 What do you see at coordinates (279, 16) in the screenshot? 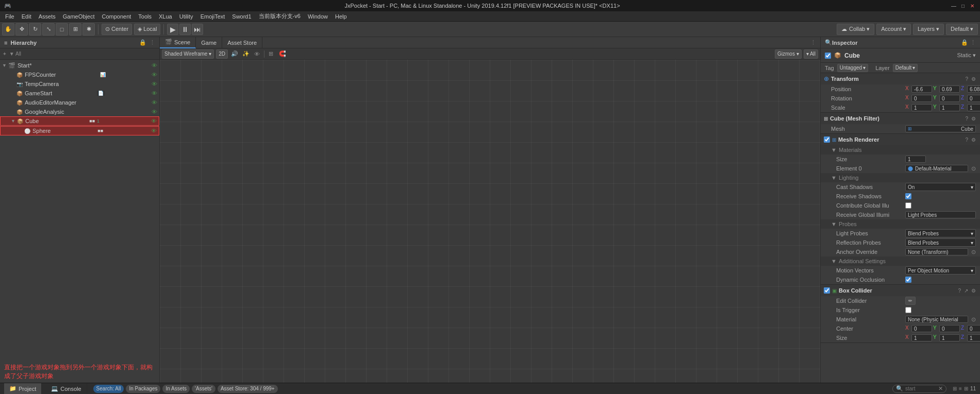
I see `menu-item-当前版本分支-v6: 当前版本分支-v6` at bounding box center [279, 16].